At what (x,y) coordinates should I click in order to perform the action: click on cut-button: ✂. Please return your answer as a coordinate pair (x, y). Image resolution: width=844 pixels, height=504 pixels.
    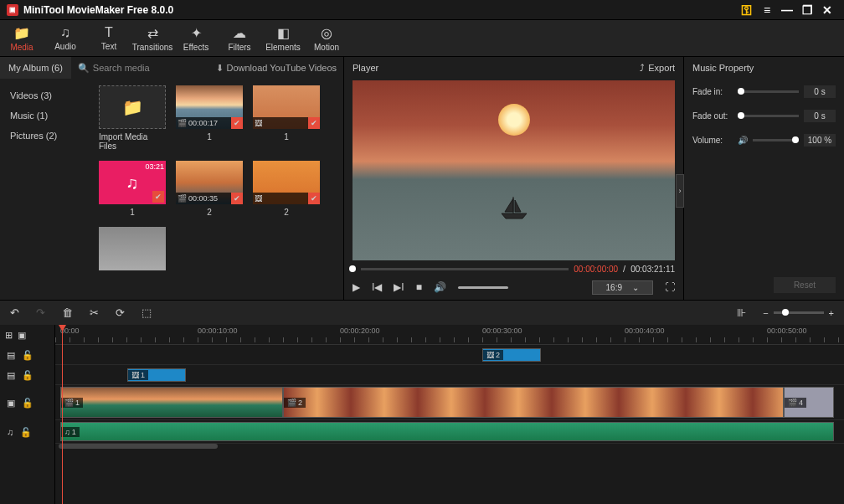
    Looking at the image, I should click on (94, 313).